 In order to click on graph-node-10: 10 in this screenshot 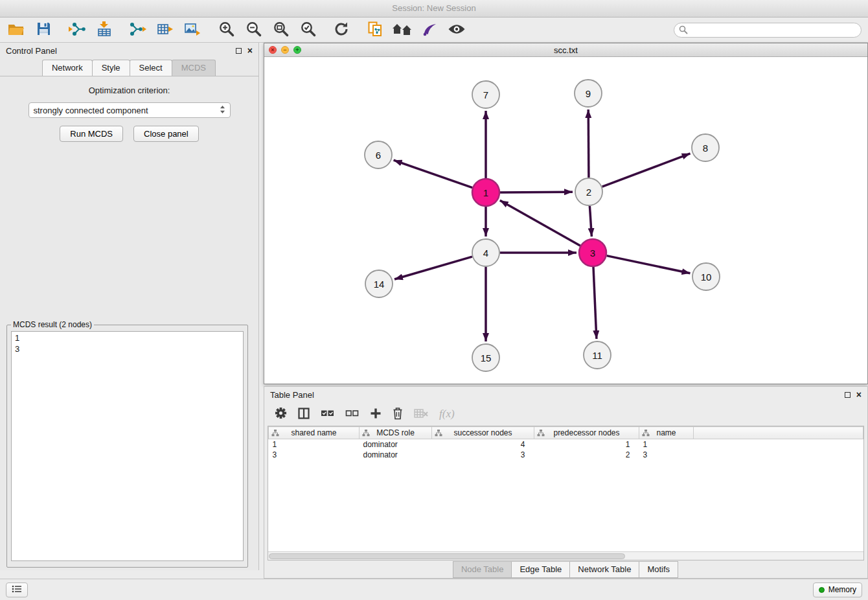, I will do `click(706, 277)`.